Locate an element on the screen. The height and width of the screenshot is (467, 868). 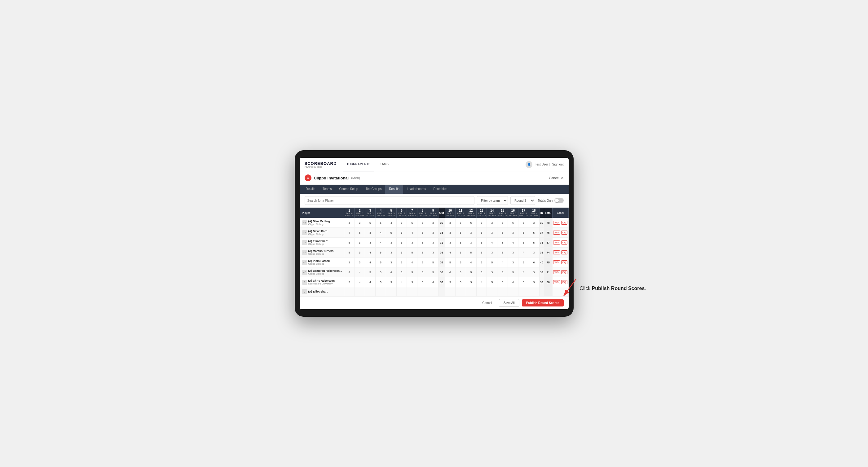
hole-2-score: 4 is located at coordinates (360, 272).